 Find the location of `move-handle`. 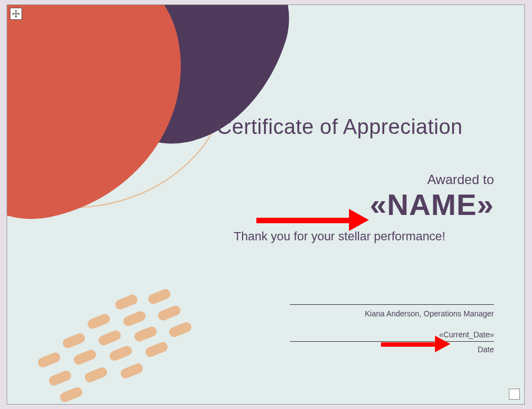

move-handle is located at coordinates (16, 14).